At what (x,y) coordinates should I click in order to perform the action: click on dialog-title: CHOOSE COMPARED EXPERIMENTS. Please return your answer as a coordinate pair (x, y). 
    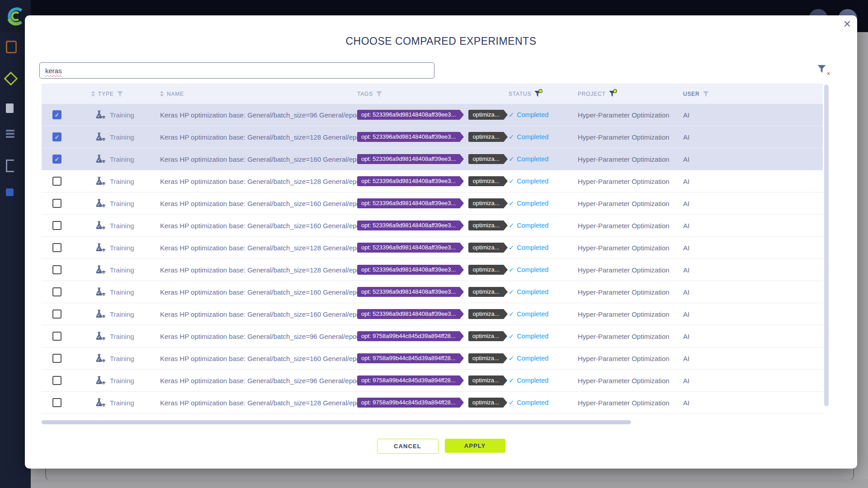
    Looking at the image, I should click on (441, 42).